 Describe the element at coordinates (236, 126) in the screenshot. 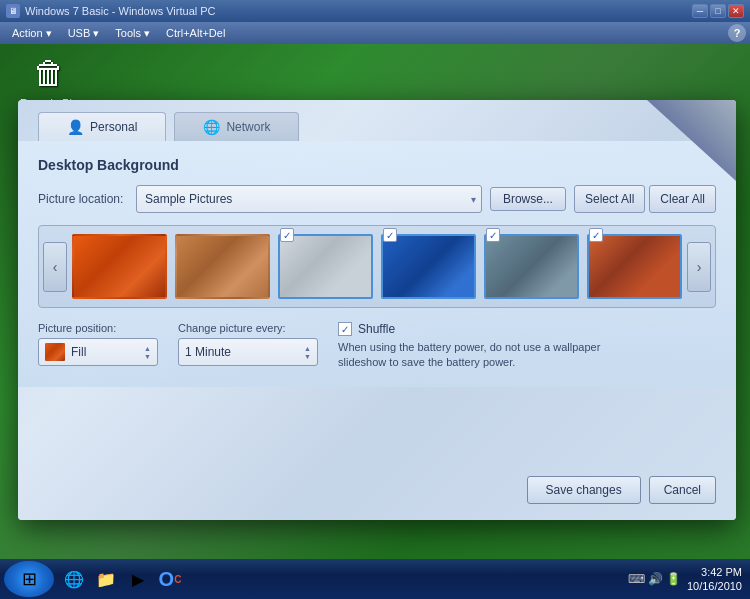

I see `tab-network: 🌐 Network` at that location.